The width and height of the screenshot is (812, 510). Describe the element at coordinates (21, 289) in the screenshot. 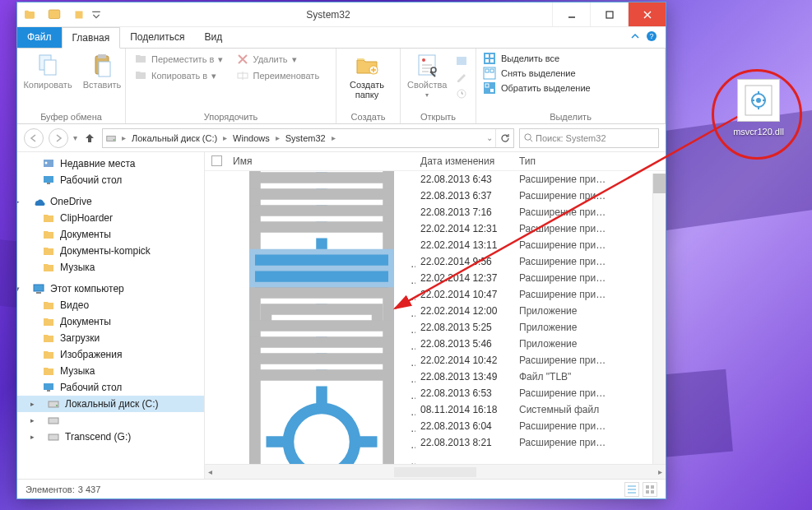

I see `tree-collapse-icon: ▾` at that location.